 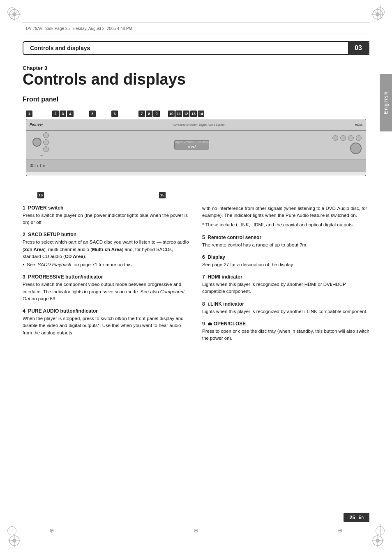 What do you see at coordinates (192, 147) in the screenshot?
I see `dvd-label: dvd` at bounding box center [192, 147].